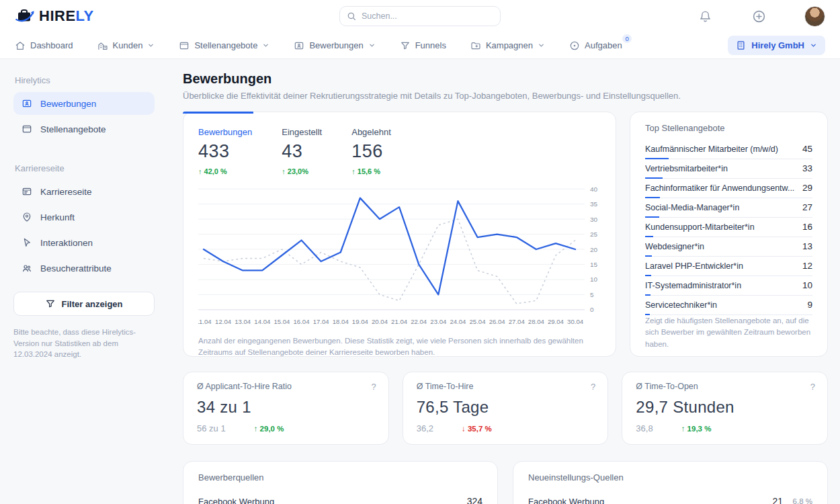 The image size is (840, 504). Describe the element at coordinates (808, 266) in the screenshot. I see `top-job-value: 12` at that location.